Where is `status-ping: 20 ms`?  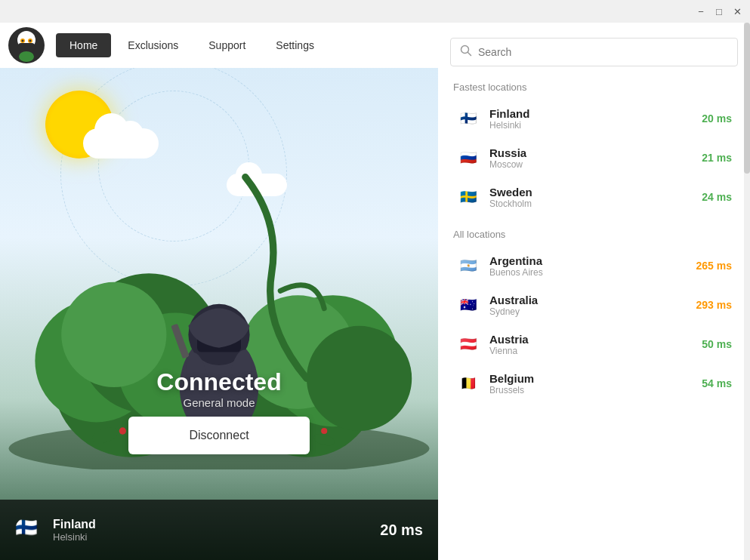
status-ping: 20 ms is located at coordinates (402, 530).